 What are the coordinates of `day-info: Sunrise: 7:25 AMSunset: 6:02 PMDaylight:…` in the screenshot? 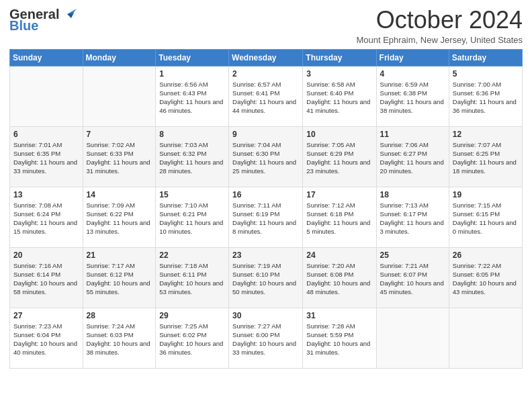 It's located at (192, 340).